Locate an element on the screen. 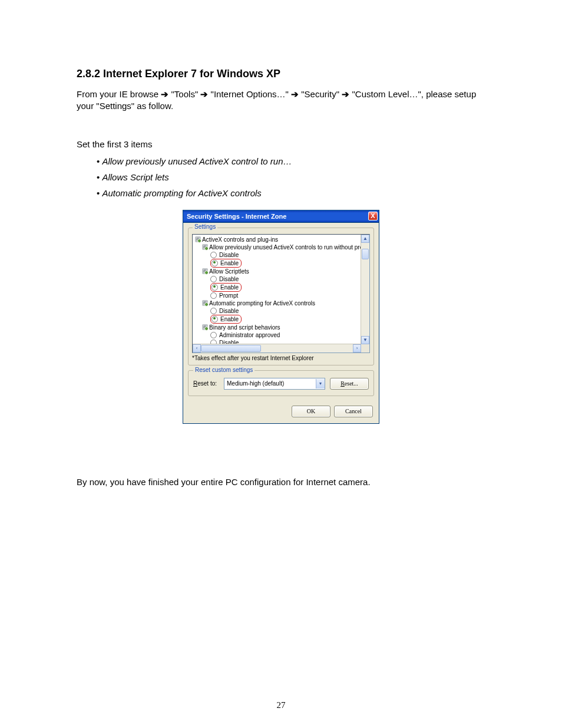  cancel-button: Cancel is located at coordinates (353, 411).